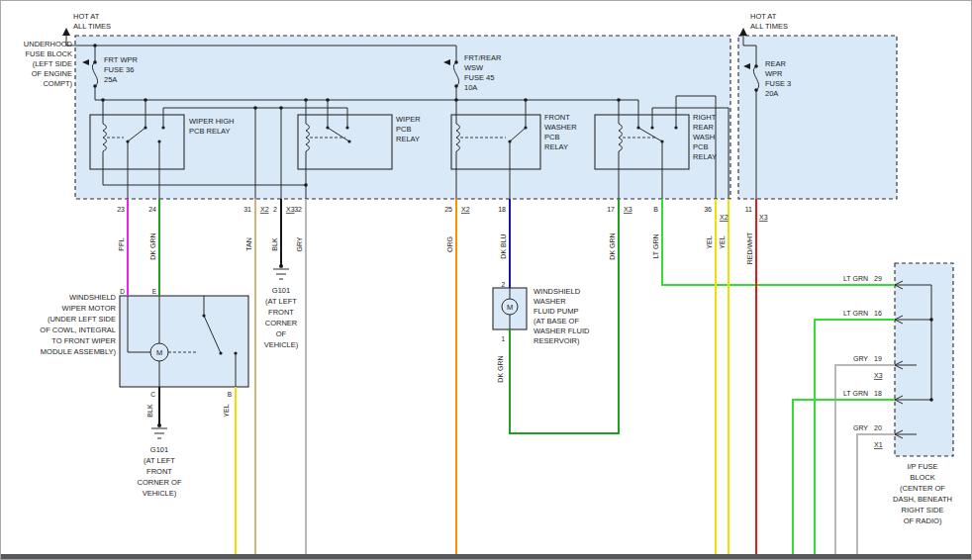  Describe the element at coordinates (483, 57) in the screenshot. I see `fuse-wsw-label: FRT/REAR` at that location.